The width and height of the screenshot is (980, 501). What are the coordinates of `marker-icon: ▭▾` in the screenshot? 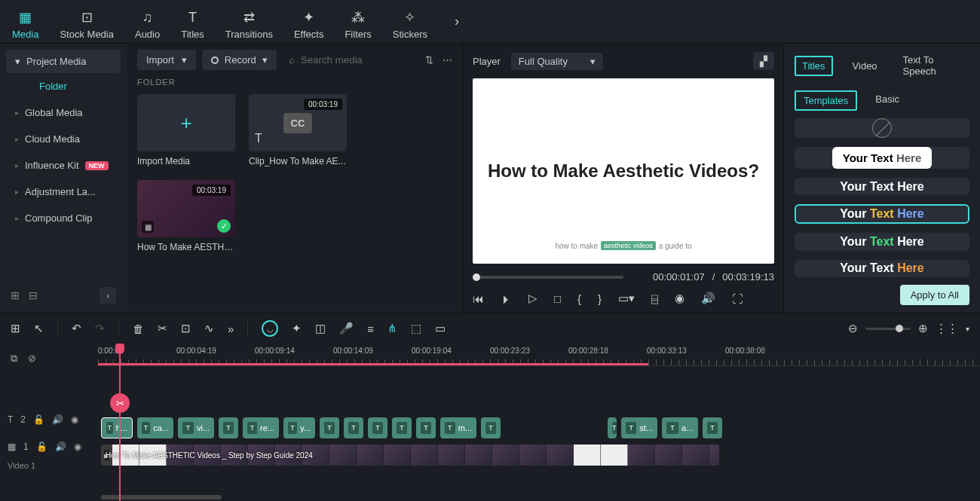 It's located at (626, 298).